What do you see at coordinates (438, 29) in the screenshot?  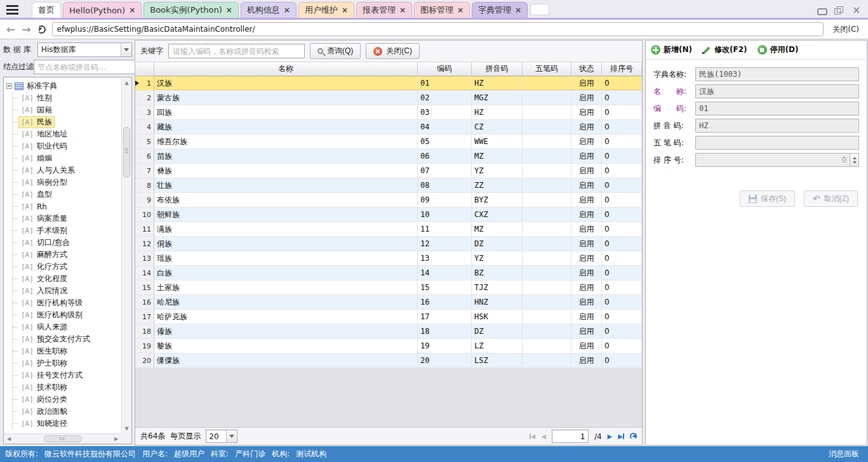 I see `address-input` at bounding box center [438, 29].